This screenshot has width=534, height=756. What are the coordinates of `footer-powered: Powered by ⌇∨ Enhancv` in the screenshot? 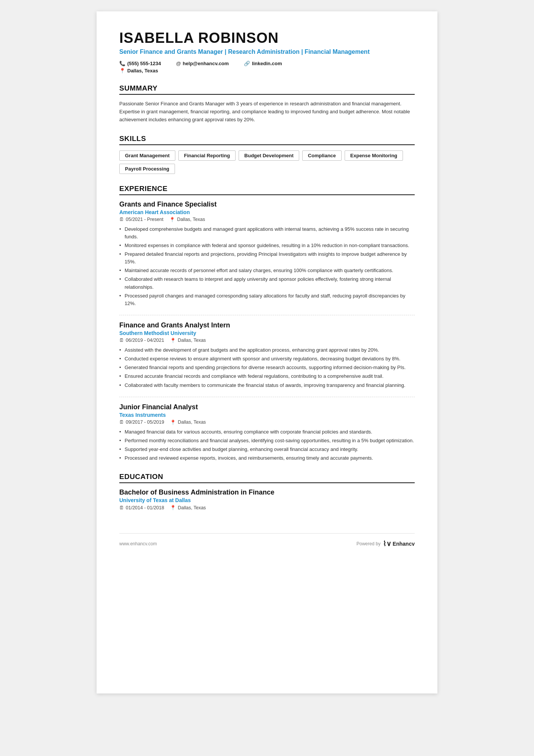 It's located at (386, 544).